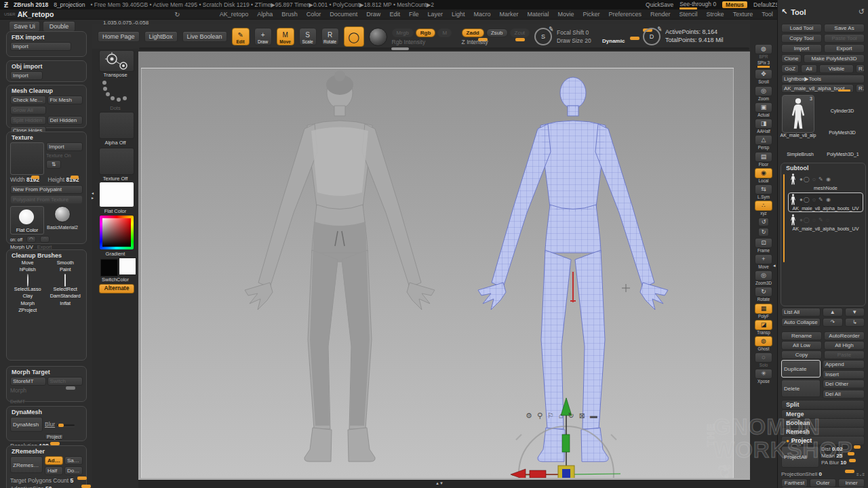 Image resolution: width=868 pixels, height=488 pixels. I want to click on load-tool-button: Load Tool, so click(802, 28).